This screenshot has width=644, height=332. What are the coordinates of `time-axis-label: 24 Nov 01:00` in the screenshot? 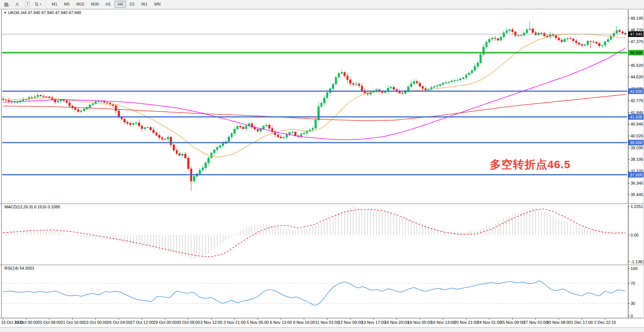 It's located at (489, 322).